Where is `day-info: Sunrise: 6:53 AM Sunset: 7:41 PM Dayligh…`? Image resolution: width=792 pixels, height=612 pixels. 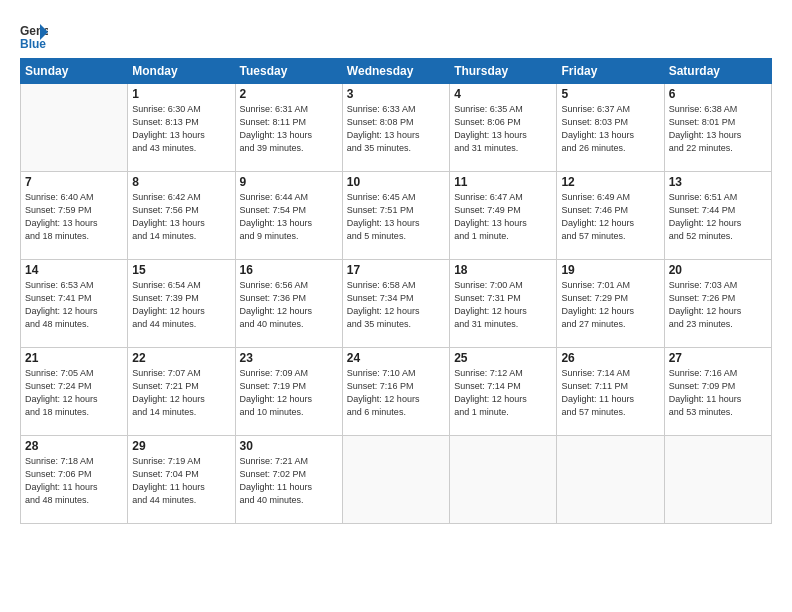 day-info: Sunrise: 6:53 AM Sunset: 7:41 PM Dayligh… is located at coordinates (74, 305).